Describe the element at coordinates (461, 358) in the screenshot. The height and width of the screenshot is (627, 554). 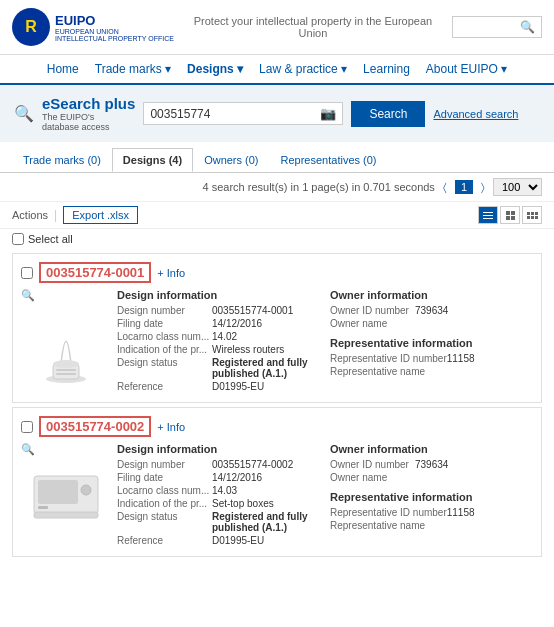
I see `card1-rep-id-value: 11158` at that location.